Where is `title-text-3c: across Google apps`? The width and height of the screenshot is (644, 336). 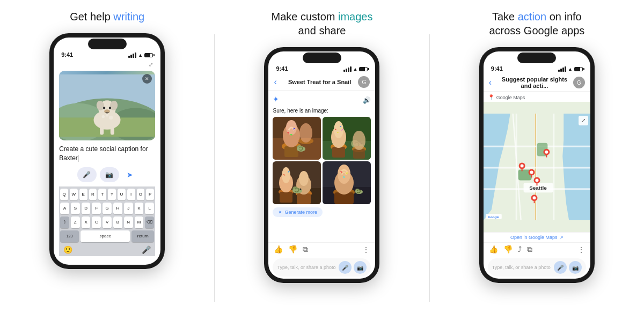 title-text-3c: across Google apps is located at coordinates (537, 31).